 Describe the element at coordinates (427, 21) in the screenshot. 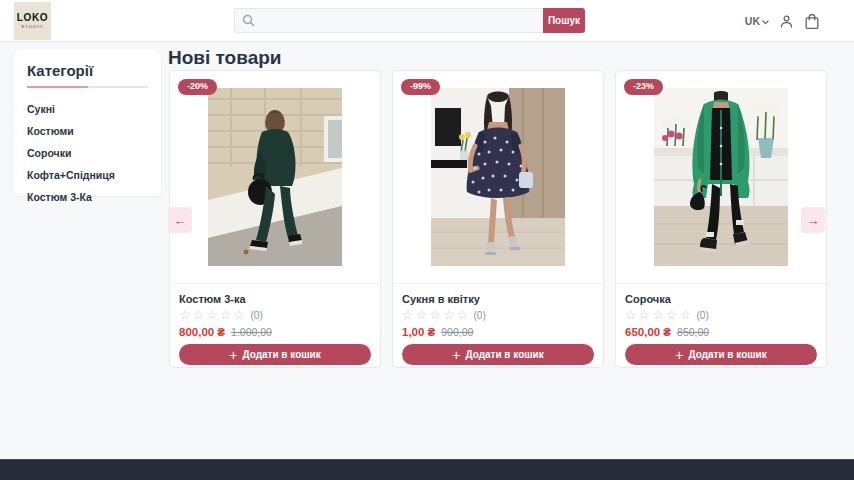

I see `header: LOKO STUDIO Пошук UK` at that location.